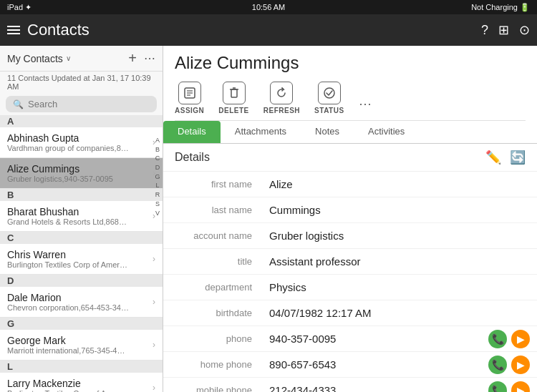 This screenshot has width=537, height=392. What do you see at coordinates (213, 339) in the screenshot?
I see `field-label: phone` at bounding box center [213, 339].